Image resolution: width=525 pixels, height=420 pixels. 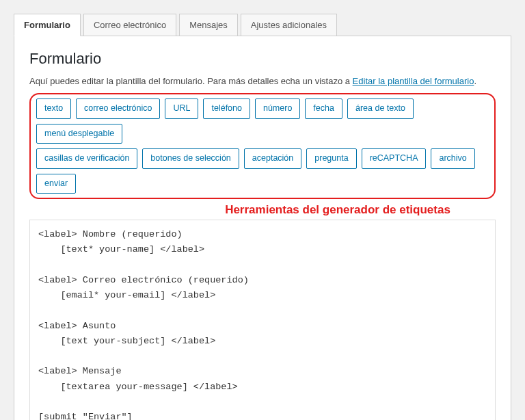 I want to click on tag-texto: texto, so click(x=53, y=109).